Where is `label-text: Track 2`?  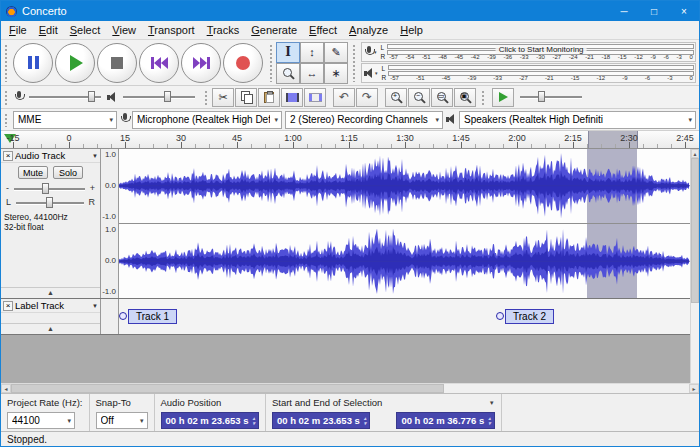
label-text: Track 2 is located at coordinates (530, 316).